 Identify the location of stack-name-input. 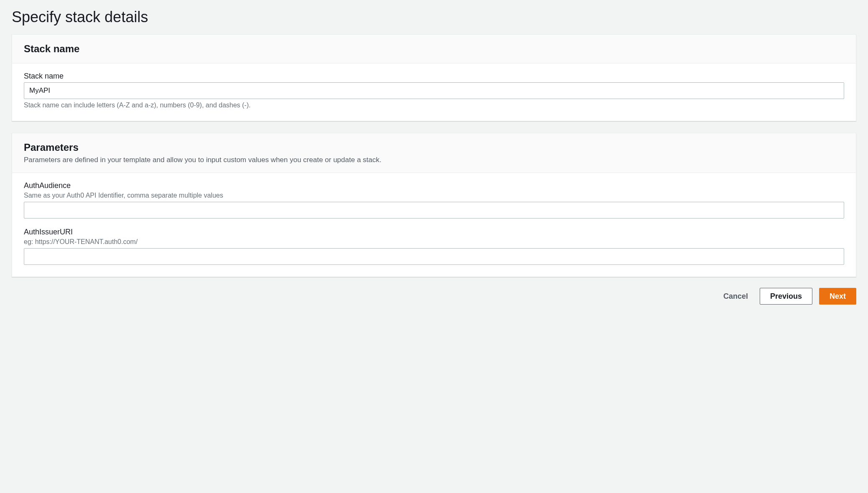
(434, 91).